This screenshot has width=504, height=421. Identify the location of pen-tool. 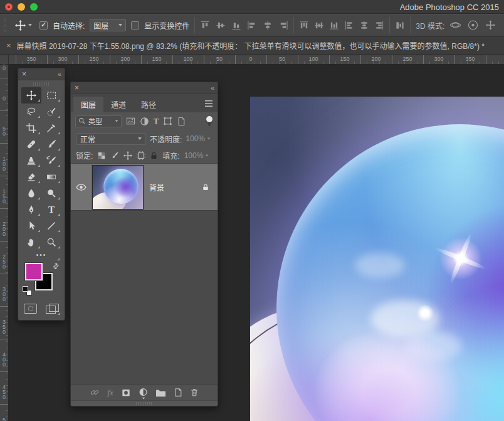
(31, 210).